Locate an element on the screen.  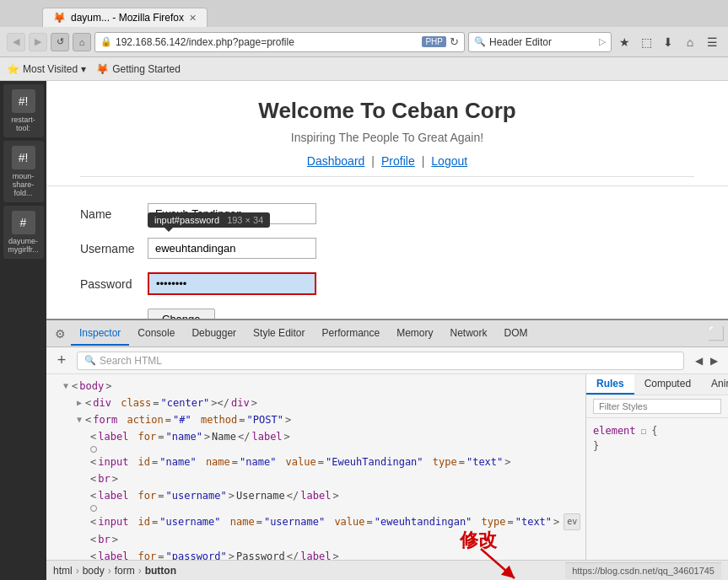
sidebar-icon-dayume: # is located at coordinates (24, 223).